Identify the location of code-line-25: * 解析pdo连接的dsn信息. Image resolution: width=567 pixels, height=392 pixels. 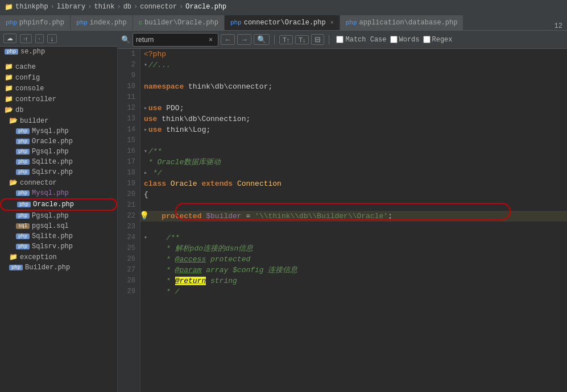
(354, 249).